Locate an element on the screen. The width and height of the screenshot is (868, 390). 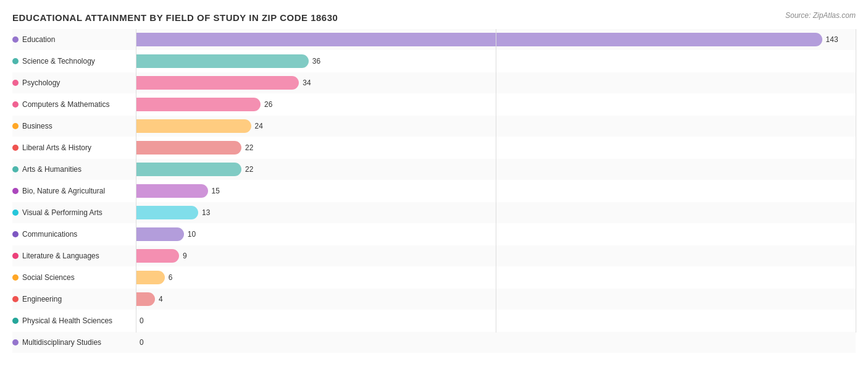
bar-label-text: Engineering is located at coordinates (42, 299).